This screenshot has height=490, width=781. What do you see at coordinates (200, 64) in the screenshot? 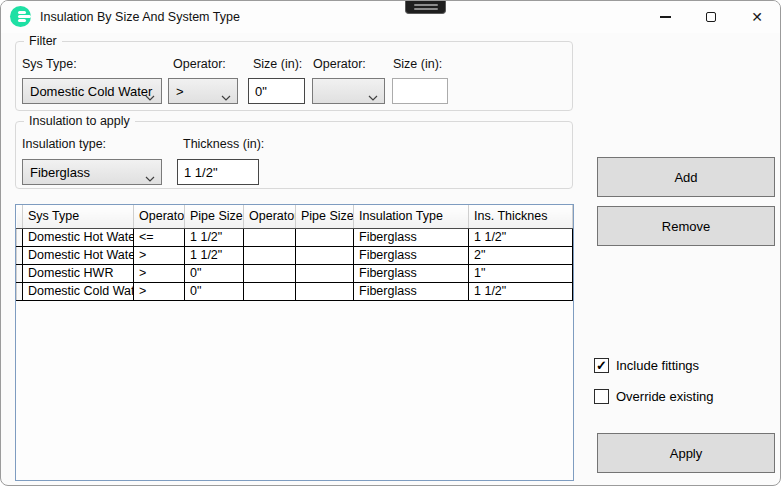
I see `operator1-label: Operator:` at bounding box center [200, 64].